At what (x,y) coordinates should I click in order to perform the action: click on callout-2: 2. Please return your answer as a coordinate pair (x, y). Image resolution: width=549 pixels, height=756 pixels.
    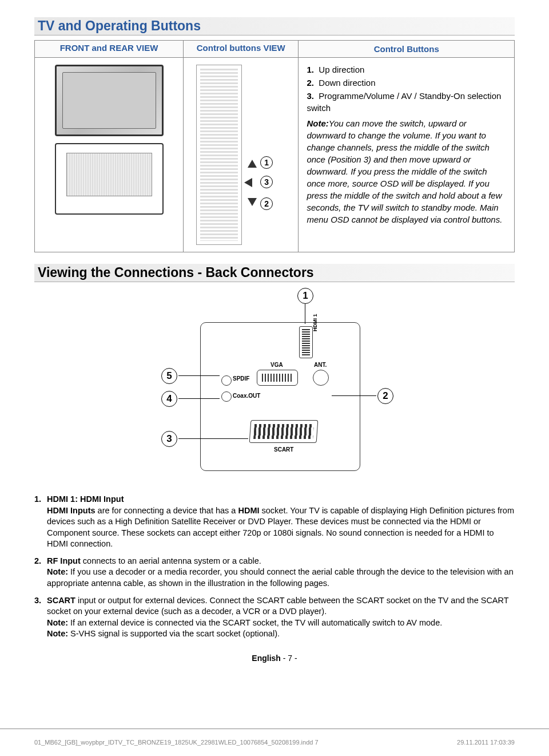
    Looking at the image, I should click on (385, 396).